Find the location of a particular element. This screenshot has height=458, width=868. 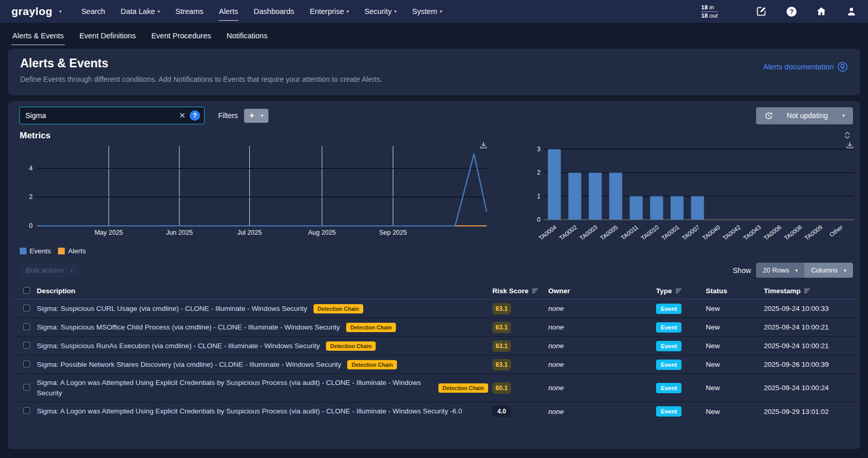

svg-text: TA0003 is located at coordinates (588, 233).